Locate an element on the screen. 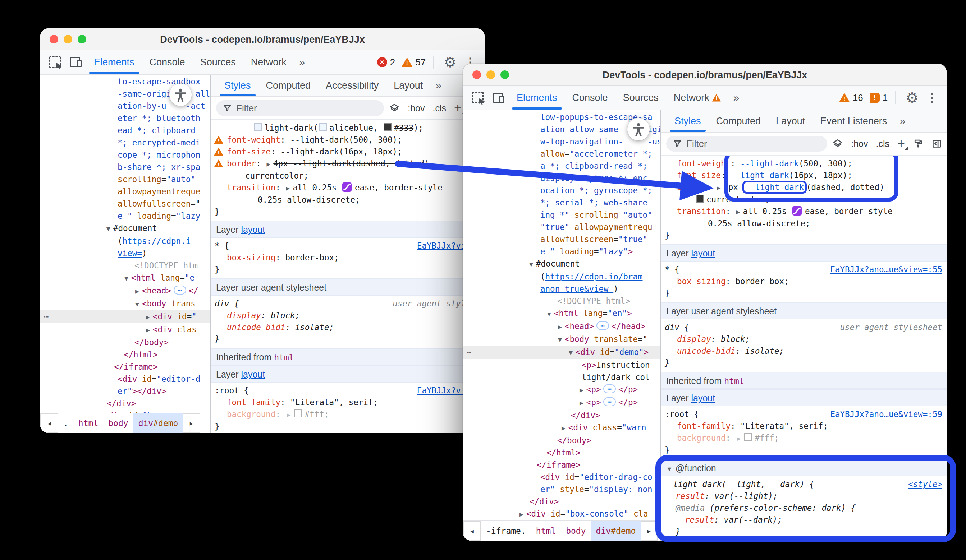  tab-network: Network! is located at coordinates (697, 98).